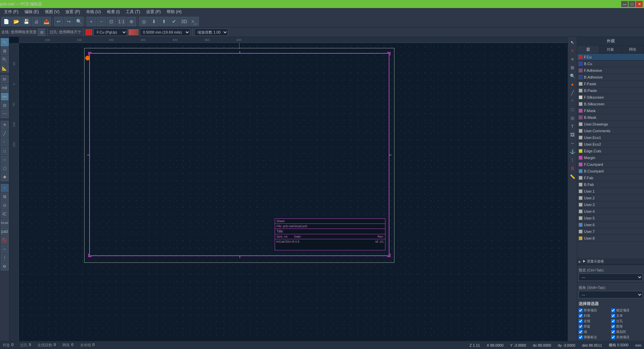 The height and width of the screenshot is (349, 644). Describe the element at coordinates (610, 205) in the screenshot. I see `layer-user3: User.3` at that location.